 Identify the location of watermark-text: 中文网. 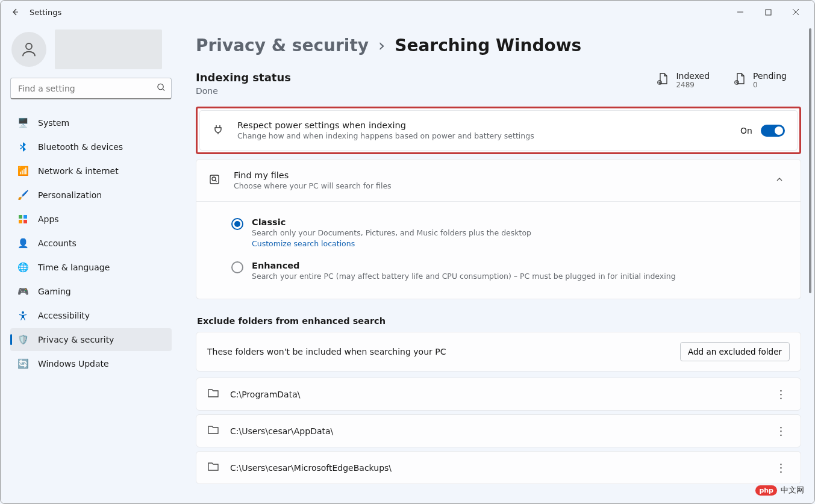
(793, 490).